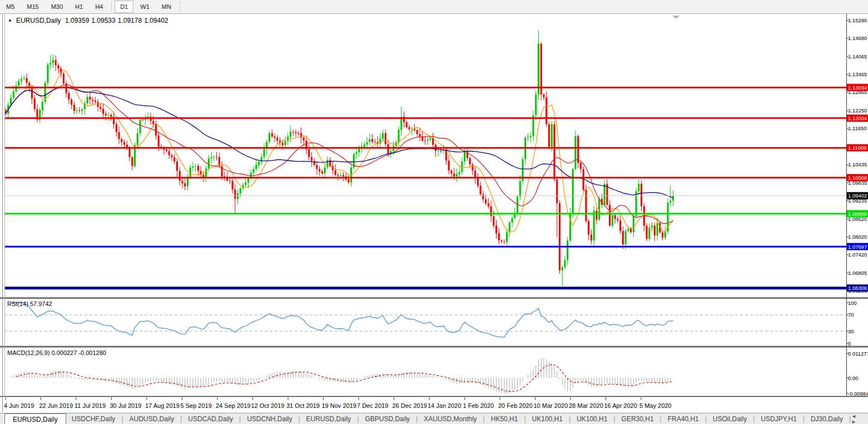  What do you see at coordinates (445, 406) in the screenshot?
I see `svg-text: 14 Jan 2020` at bounding box center [445, 406].